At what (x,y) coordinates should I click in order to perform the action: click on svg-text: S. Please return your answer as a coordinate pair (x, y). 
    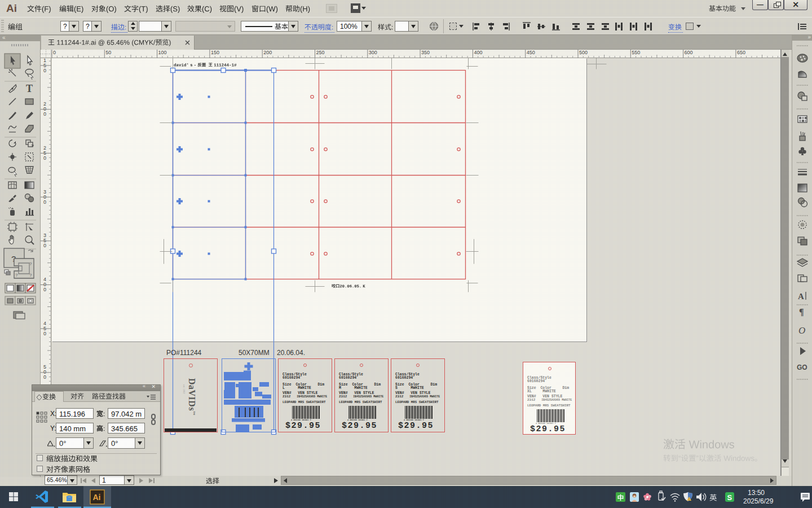
    Looking at the image, I should click on (730, 498).